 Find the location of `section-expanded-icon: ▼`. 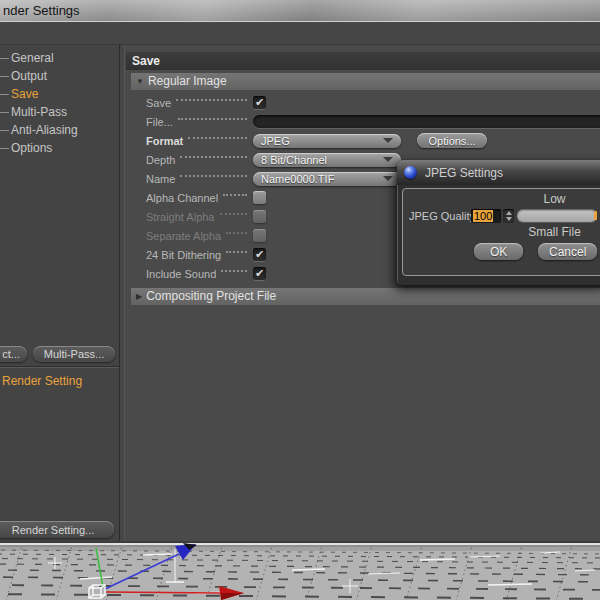

section-expanded-icon: ▼ is located at coordinates (140, 82).